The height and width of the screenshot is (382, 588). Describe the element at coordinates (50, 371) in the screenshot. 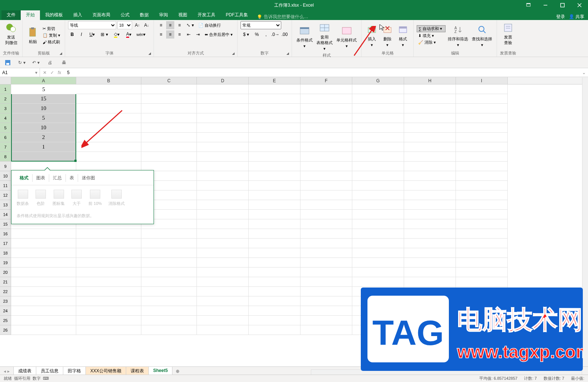

I see `sheet-tab-员工信息: 员工信息` at that location.